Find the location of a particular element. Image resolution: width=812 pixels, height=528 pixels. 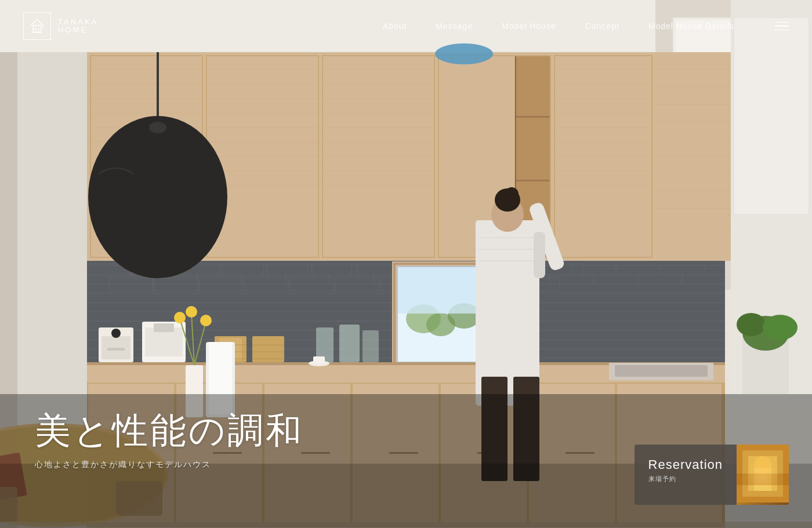

nav-message: Message is located at coordinates (454, 26).